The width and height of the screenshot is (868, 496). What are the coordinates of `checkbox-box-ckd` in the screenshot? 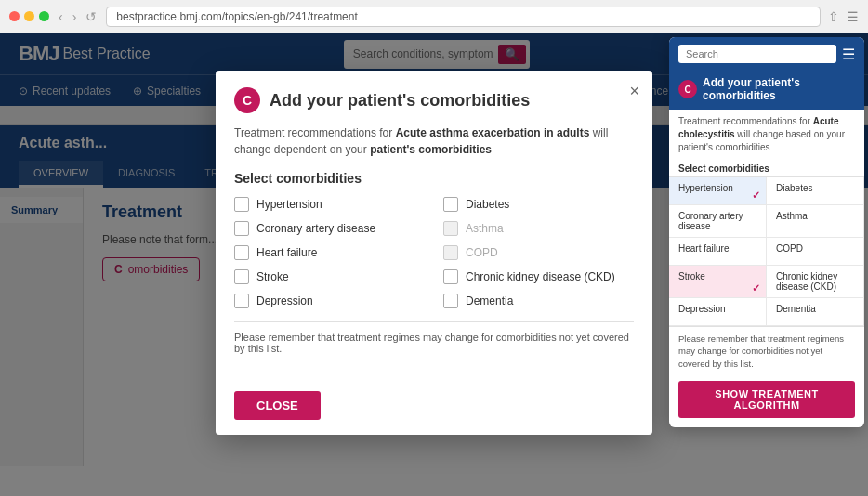 It's located at (451, 277).